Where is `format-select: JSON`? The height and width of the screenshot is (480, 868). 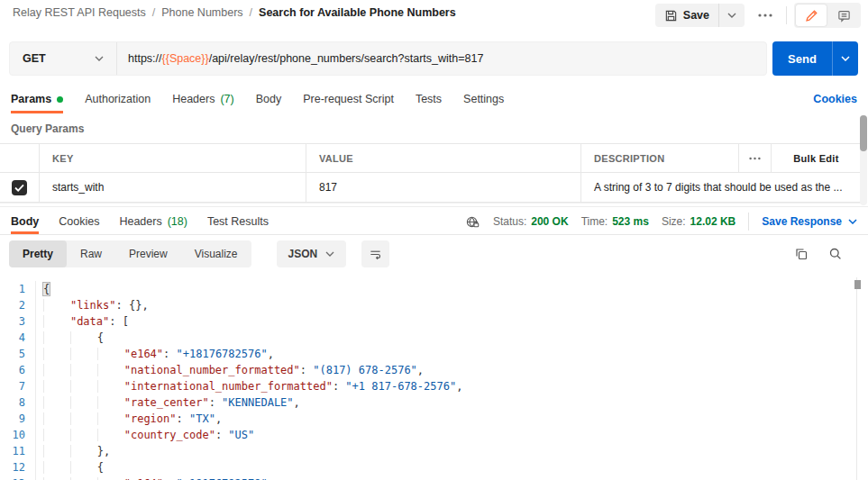 format-select: JSON is located at coordinates (312, 254).